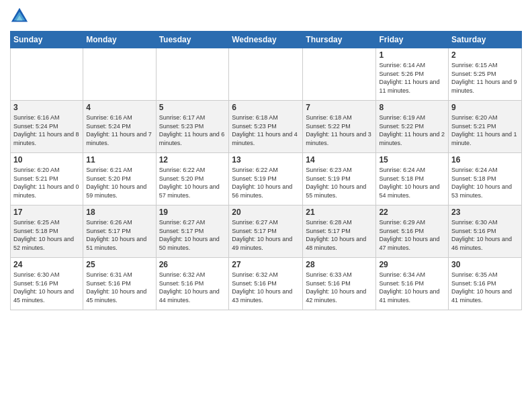  Describe the element at coordinates (193, 130) in the screenshot. I see `day-info: Sunrise: 6:17 AMSunset: 5:23 PMDaylight:…` at that location.